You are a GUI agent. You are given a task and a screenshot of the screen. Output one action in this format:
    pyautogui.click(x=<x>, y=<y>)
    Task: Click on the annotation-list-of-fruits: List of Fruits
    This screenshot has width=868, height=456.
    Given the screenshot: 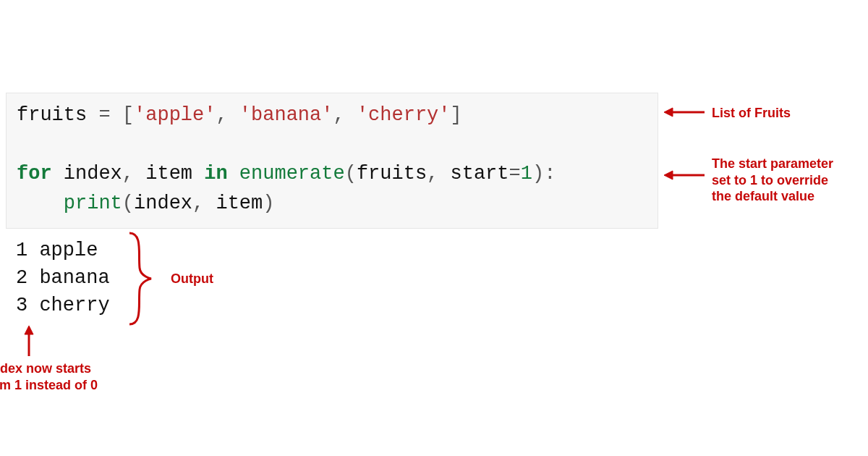 What is the action you would take?
    pyautogui.click(x=751, y=113)
    